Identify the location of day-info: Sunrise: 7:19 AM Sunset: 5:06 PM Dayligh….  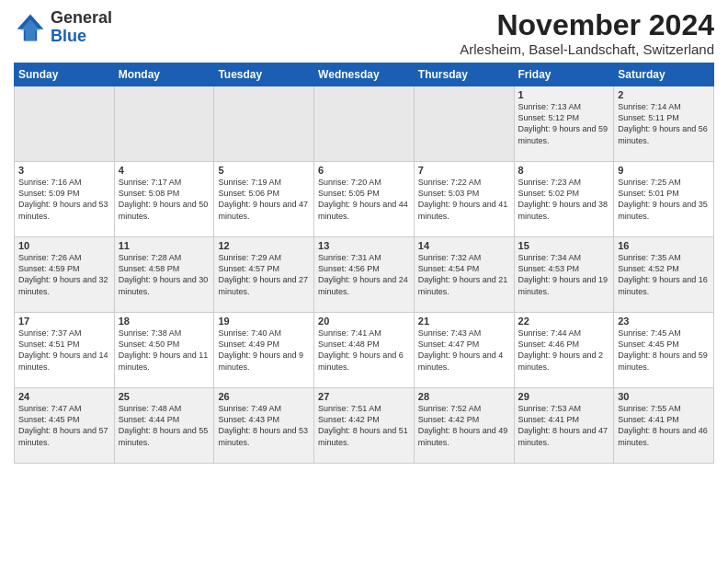
(264, 199).